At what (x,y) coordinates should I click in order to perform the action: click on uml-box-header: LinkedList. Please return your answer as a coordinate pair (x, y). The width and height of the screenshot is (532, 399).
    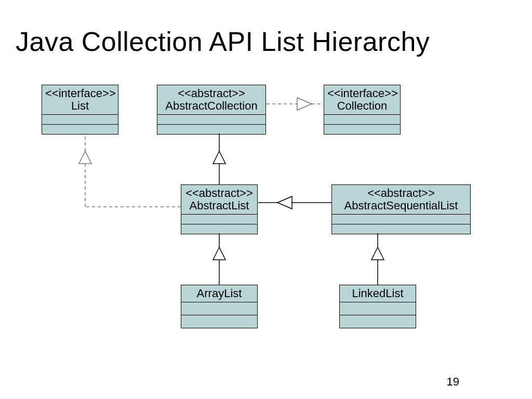
    Looking at the image, I should click on (378, 294).